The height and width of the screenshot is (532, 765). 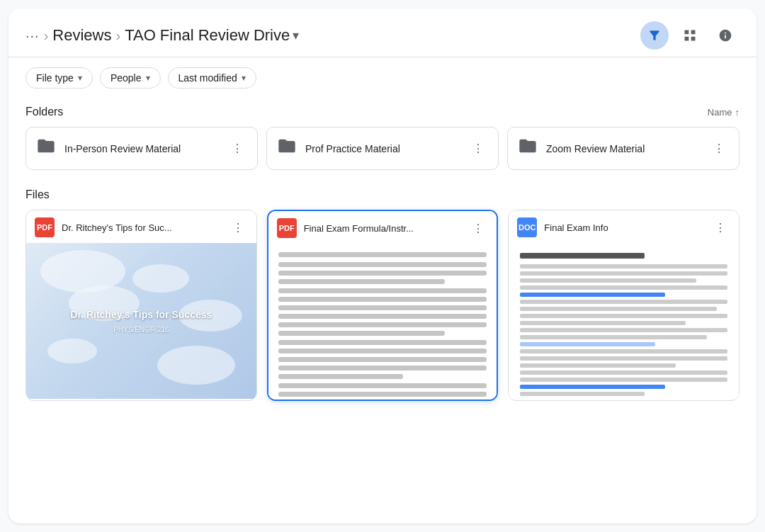 I want to click on file-name-tips: Dr. Ritchey's Tips for Suc..., so click(x=142, y=228).